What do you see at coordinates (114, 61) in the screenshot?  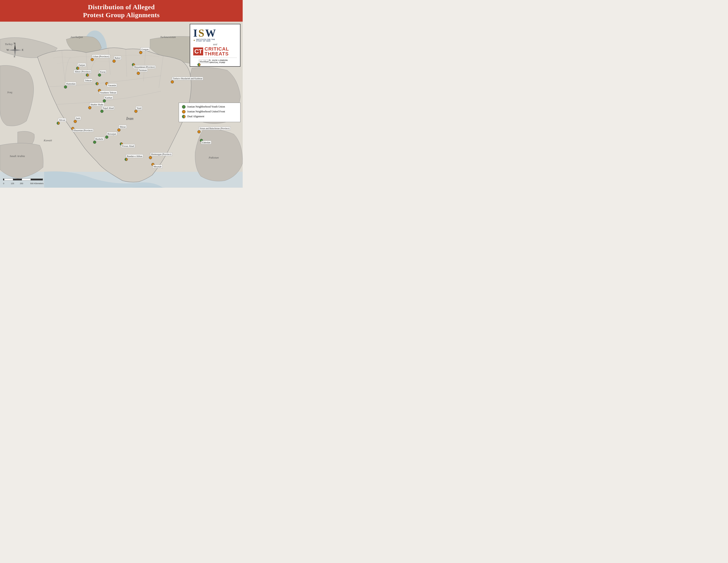 I see `marker-Babol: Babol` at bounding box center [114, 61].